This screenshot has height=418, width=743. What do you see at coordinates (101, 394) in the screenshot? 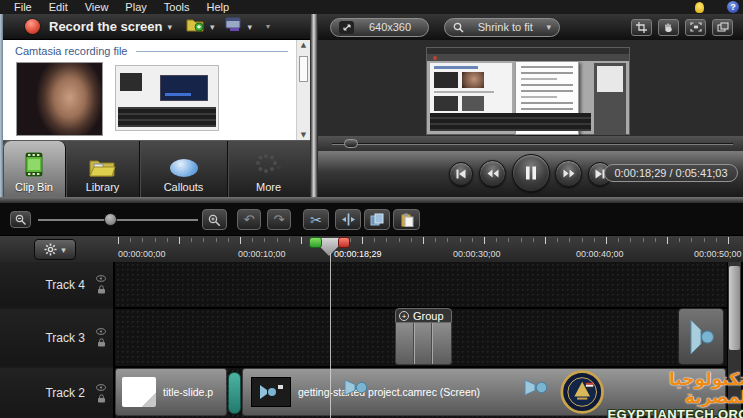
I see `track-2-toggles` at bounding box center [101, 394].